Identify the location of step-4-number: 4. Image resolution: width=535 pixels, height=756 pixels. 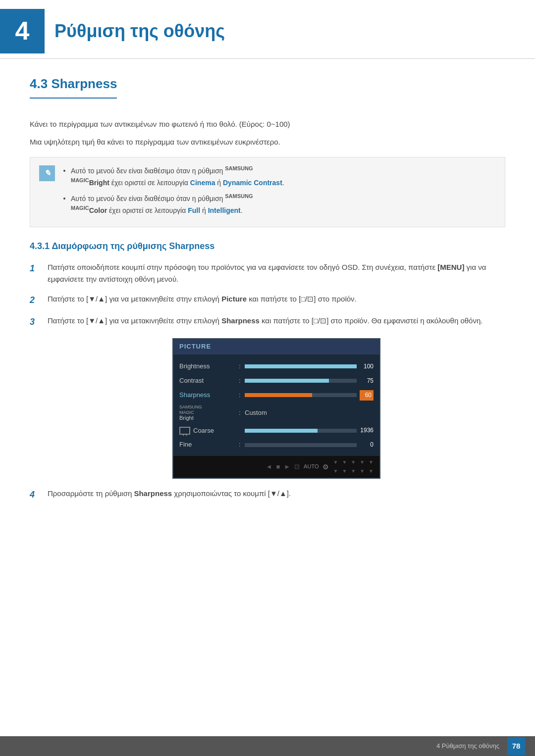
(37, 495).